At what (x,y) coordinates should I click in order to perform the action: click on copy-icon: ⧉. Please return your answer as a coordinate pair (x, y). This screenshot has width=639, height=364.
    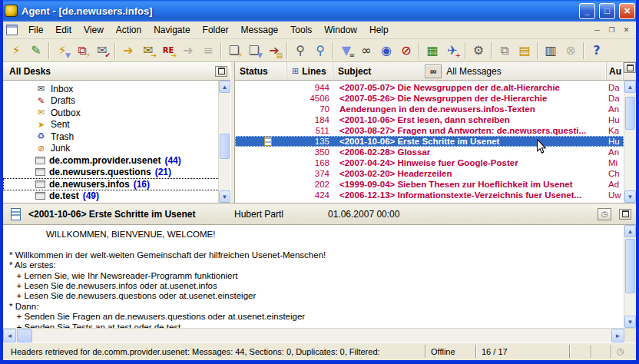
    Looking at the image, I should click on (505, 51).